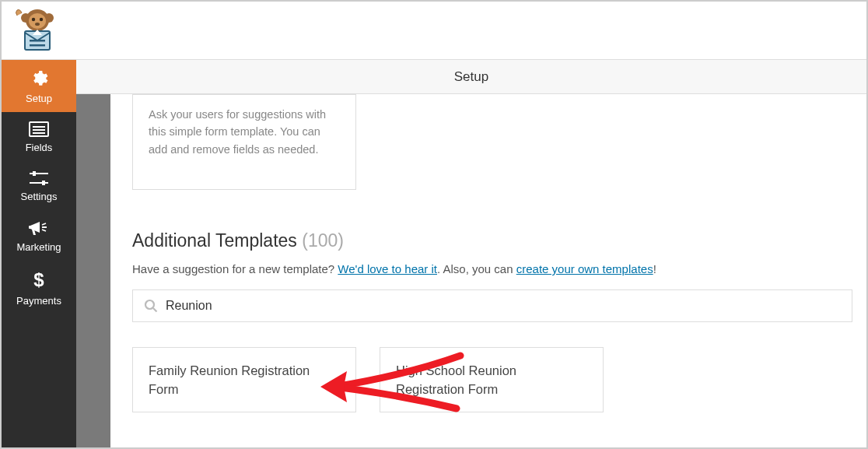 This screenshot has height=449, width=868. I want to click on section-count: (100), so click(323, 240).